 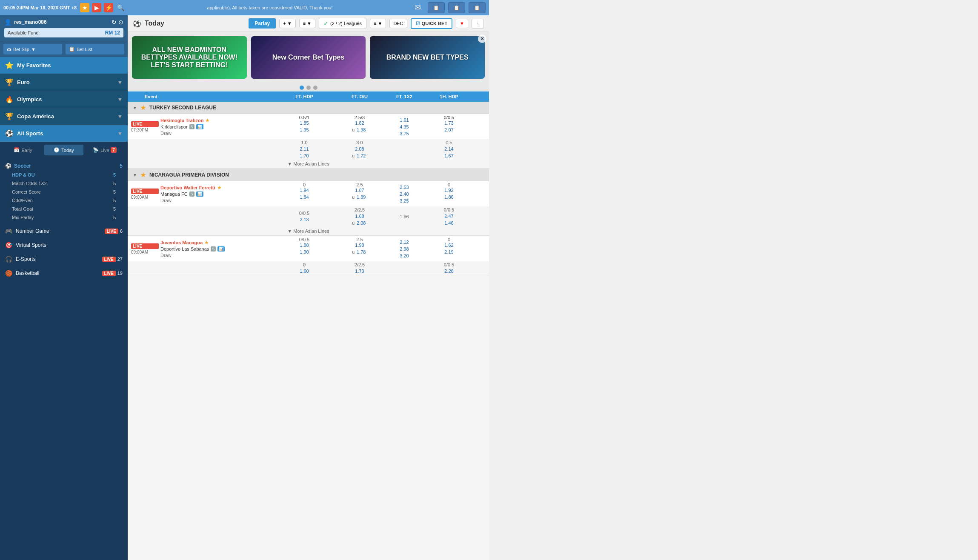 I want to click on juv-ft-hdp-o2: 1.90, so click(x=304, y=252).